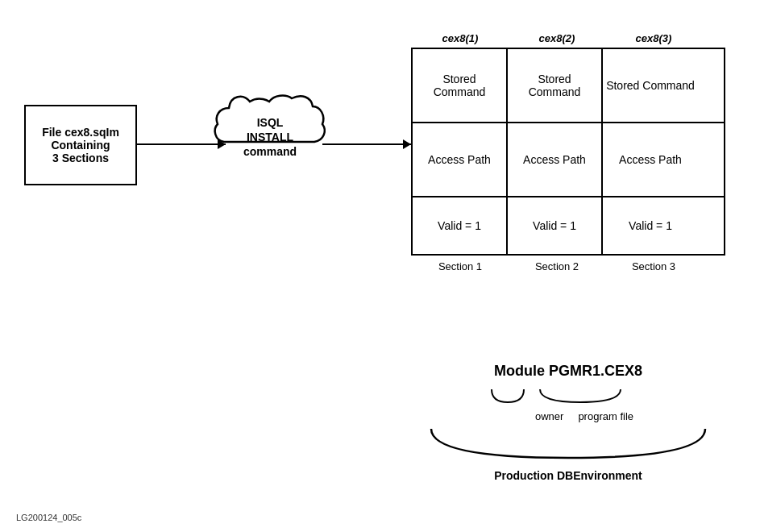  What do you see at coordinates (555, 85) in the screenshot?
I see `cell-1-2: Stored Command` at bounding box center [555, 85].